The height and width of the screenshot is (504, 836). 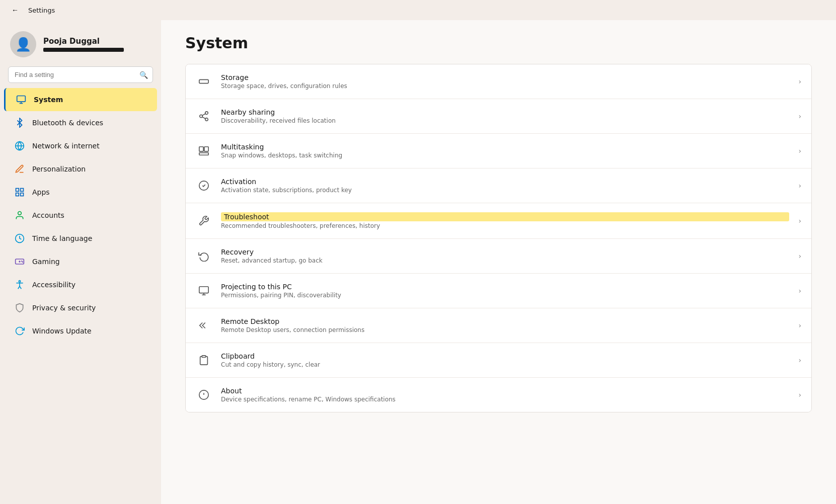 I want to click on multitasking-desc: Snap windows, desktops, task switching, so click(x=505, y=155).